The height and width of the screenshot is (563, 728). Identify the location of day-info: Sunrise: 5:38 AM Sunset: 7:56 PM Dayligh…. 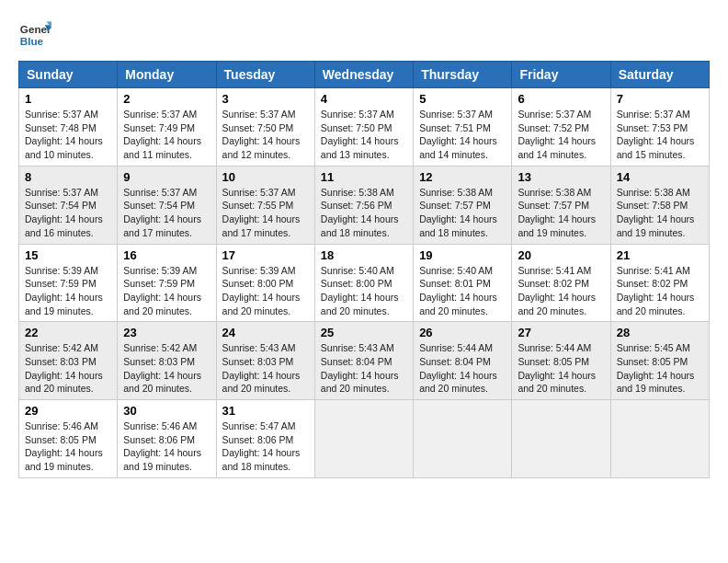
(364, 213).